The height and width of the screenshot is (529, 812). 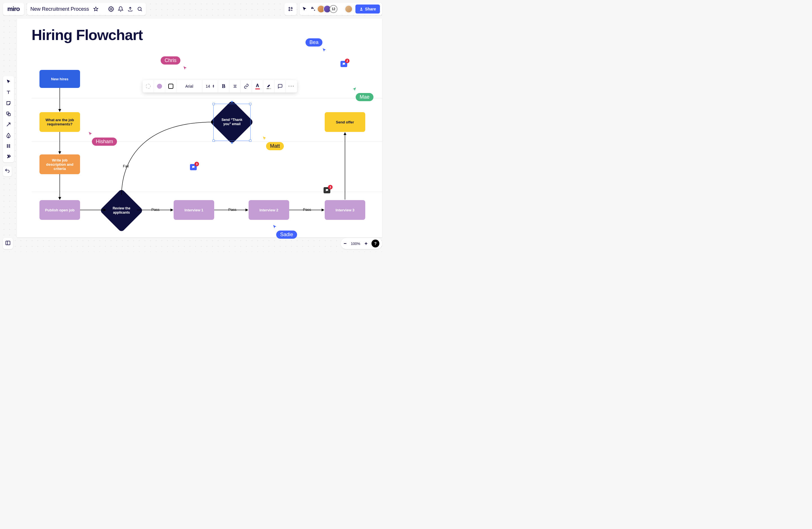 I want to click on cursor-matt: Matt, so click(x=273, y=143).